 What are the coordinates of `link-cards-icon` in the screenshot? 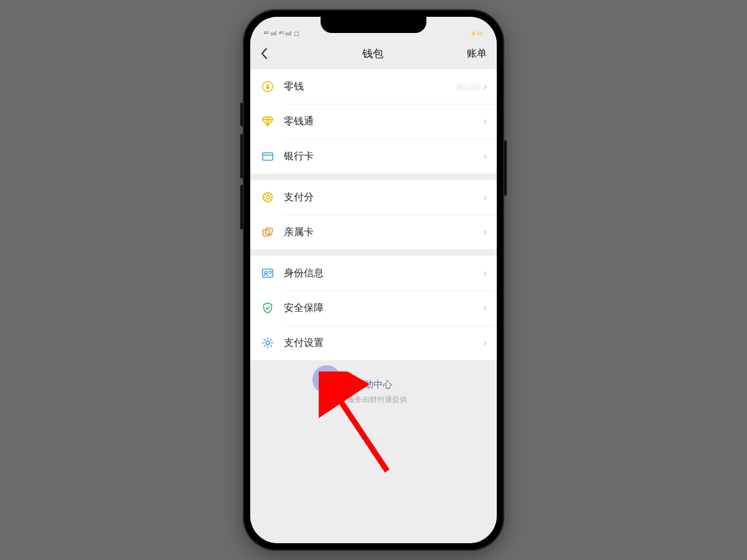 It's located at (268, 232).